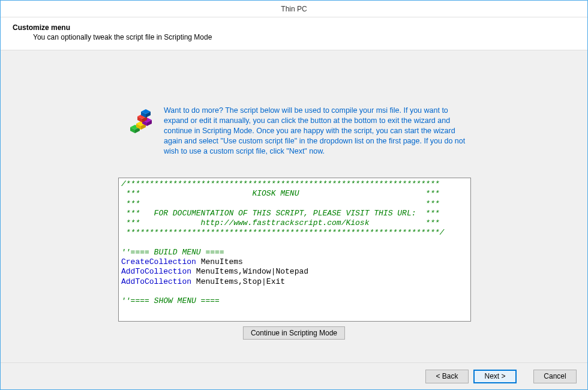 This screenshot has height=390, width=588. Describe the element at coordinates (299, 131) in the screenshot. I see `info-row: Want to do more? The script below will b…` at that location.